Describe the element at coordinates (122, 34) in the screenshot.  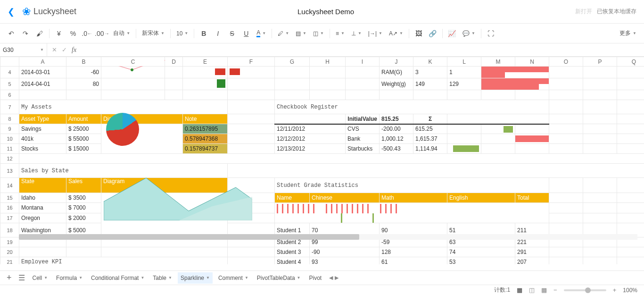
I see `number-format-dropdown: 自动▼` at that location.